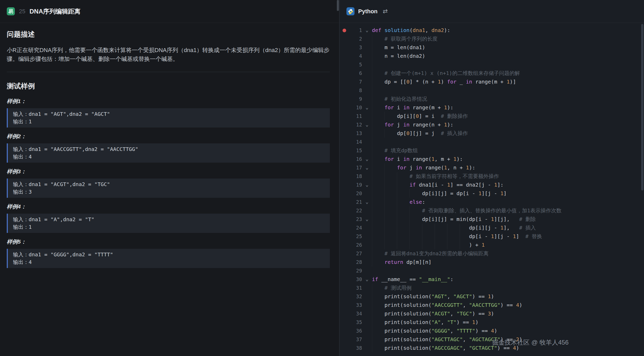 This screenshot has height=356, width=644. What do you see at coordinates (492, 211) in the screenshot?
I see `code-line: 22# 否则取删除、插入、替换操作的最小值，加1表示操作次数` at bounding box center [492, 211].